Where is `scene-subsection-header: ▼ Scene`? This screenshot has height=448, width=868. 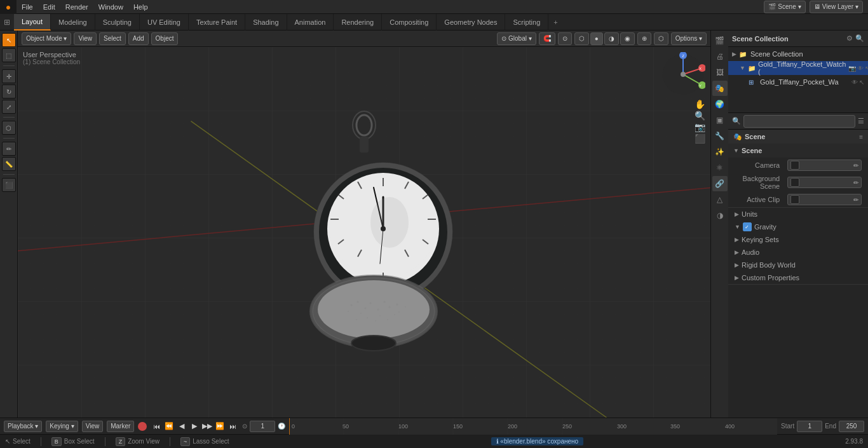 scene-subsection-header: ▼ Scene is located at coordinates (798, 151).